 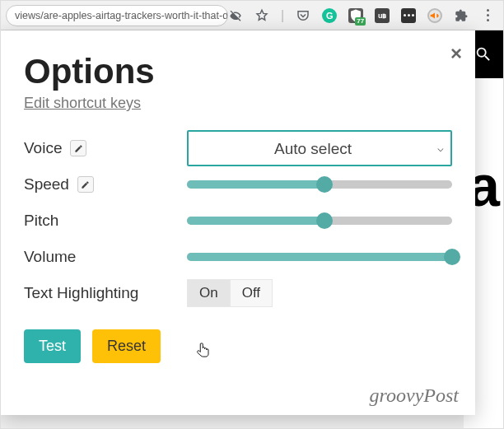 I want to click on grammarly-icon: G, so click(x=329, y=16).